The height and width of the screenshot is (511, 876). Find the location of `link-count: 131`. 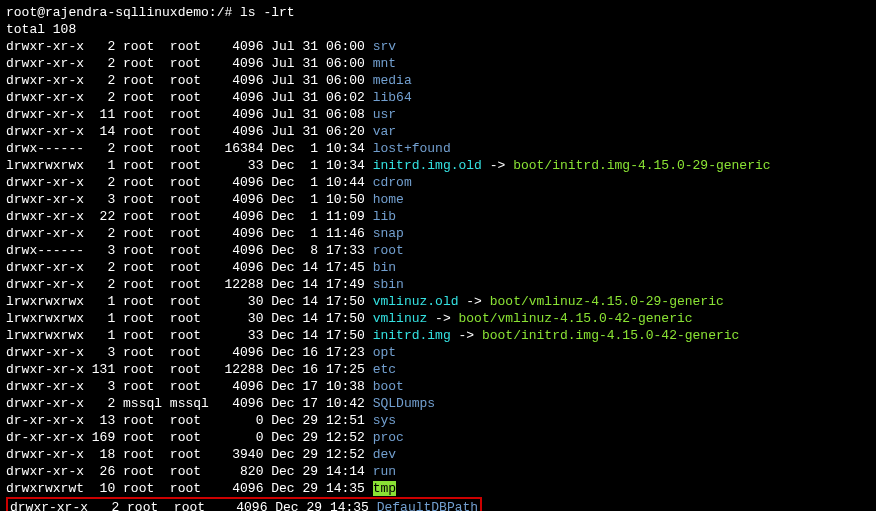

link-count: 131 is located at coordinates (100, 370).